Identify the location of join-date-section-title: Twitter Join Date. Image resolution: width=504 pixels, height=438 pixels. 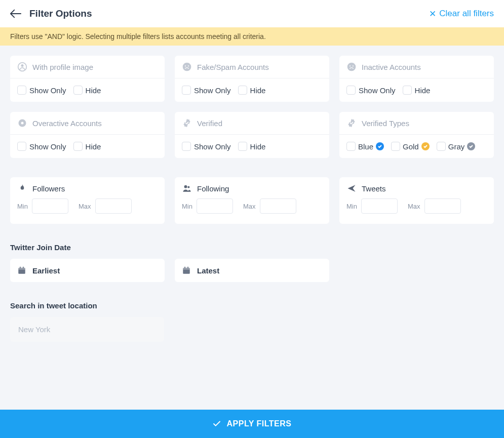
(252, 247).